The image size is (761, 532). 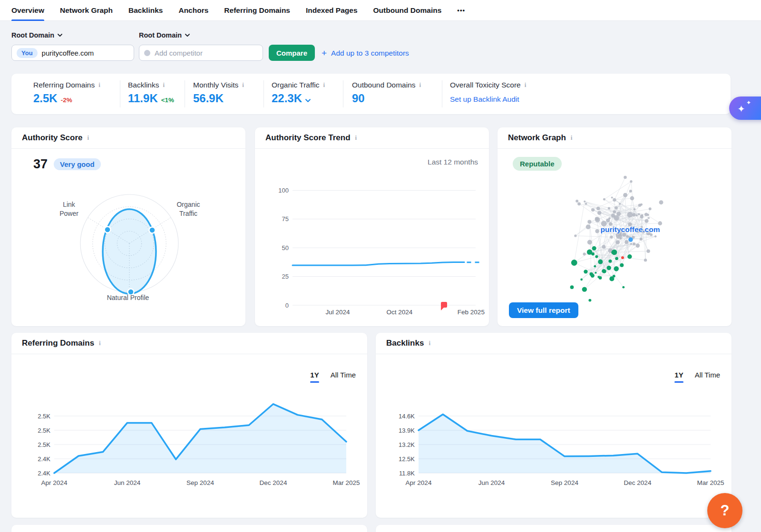 I want to click on metric-value: 22.3K, so click(x=298, y=98).